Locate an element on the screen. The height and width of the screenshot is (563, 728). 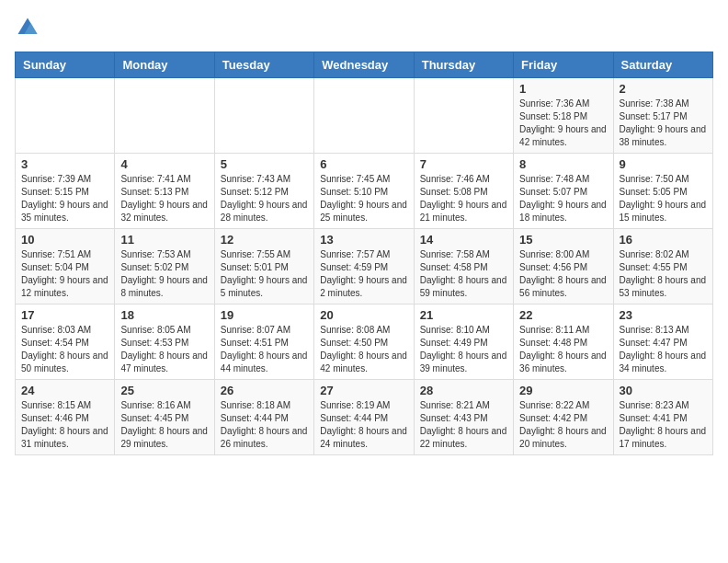
calendar-cell: 12Sunrise: 7:55 AM Sunset: 5:01 PM Dayli… is located at coordinates (264, 267).